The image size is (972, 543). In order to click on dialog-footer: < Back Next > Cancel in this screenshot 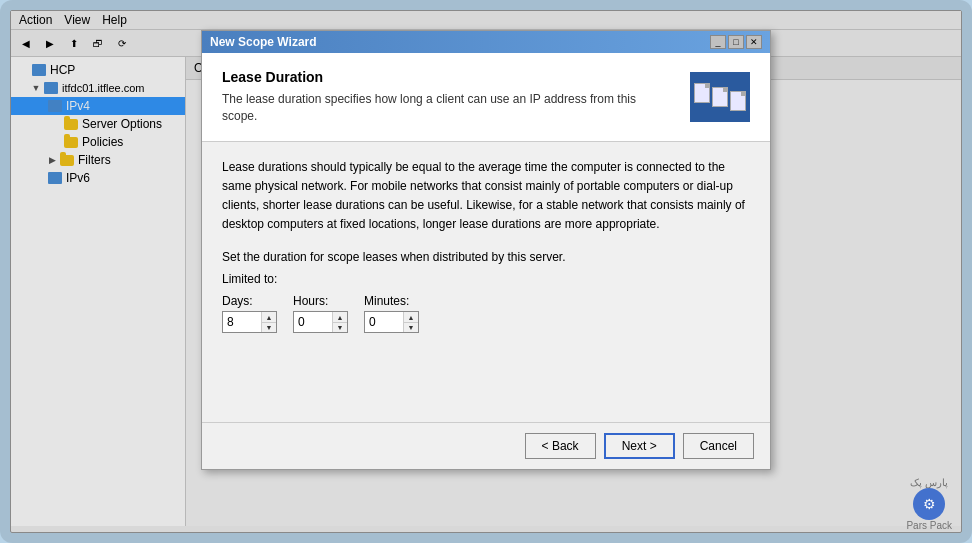, I will do `click(486, 446)`.